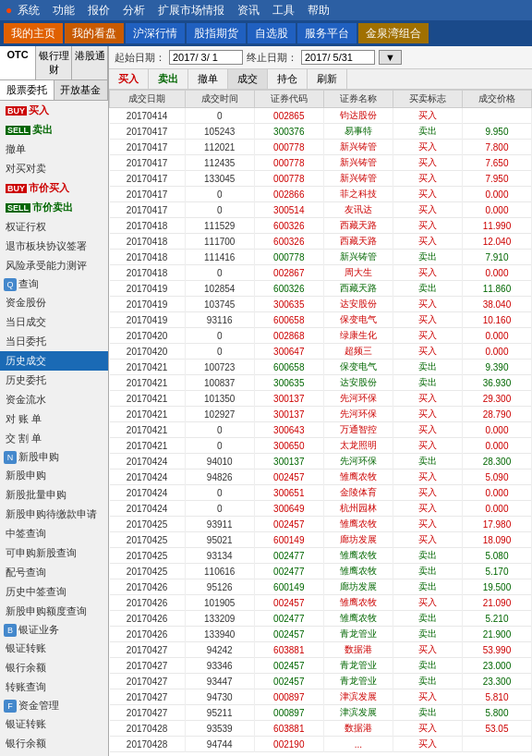 The image size is (532, 756). I want to click on menu-function: 功能, so click(64, 11).